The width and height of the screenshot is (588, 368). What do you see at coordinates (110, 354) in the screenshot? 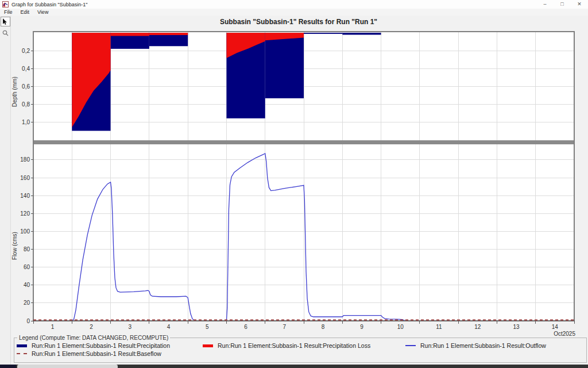
I see `legend-item-baseflow: Run:Run 1 Element:Subbasin-1 Result:Base…` at bounding box center [110, 354].